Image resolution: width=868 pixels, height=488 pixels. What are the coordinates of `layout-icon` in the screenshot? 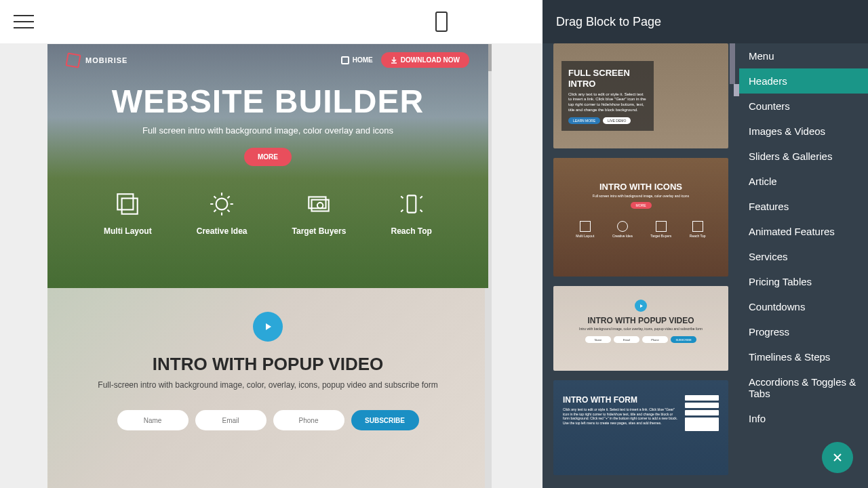 It's located at (127, 204).